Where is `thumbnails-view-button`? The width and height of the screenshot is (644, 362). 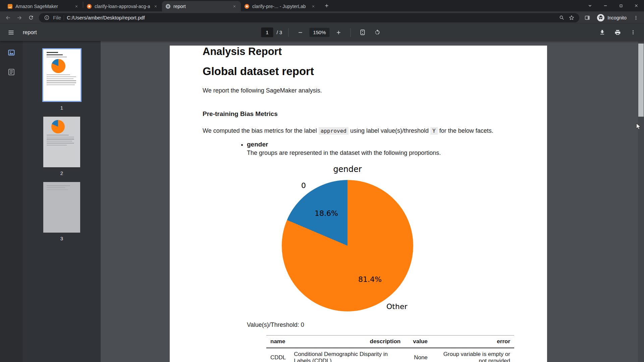
thumbnails-view-button is located at coordinates (11, 53).